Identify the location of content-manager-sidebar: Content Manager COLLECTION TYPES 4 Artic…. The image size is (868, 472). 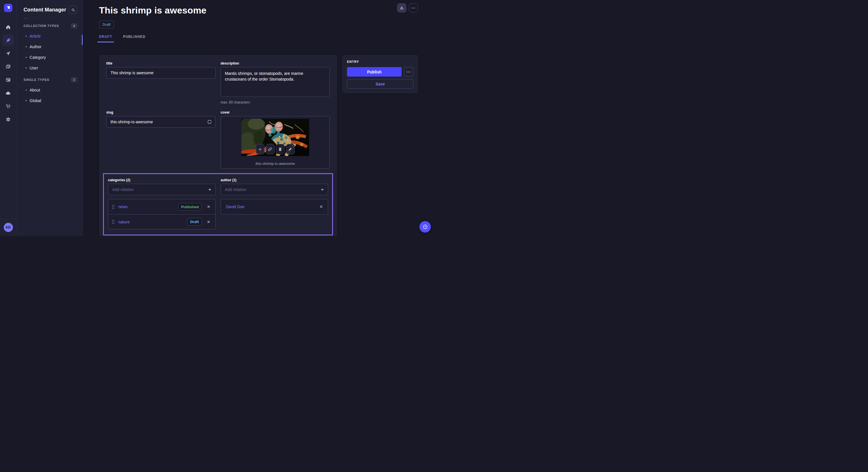
(50, 118).